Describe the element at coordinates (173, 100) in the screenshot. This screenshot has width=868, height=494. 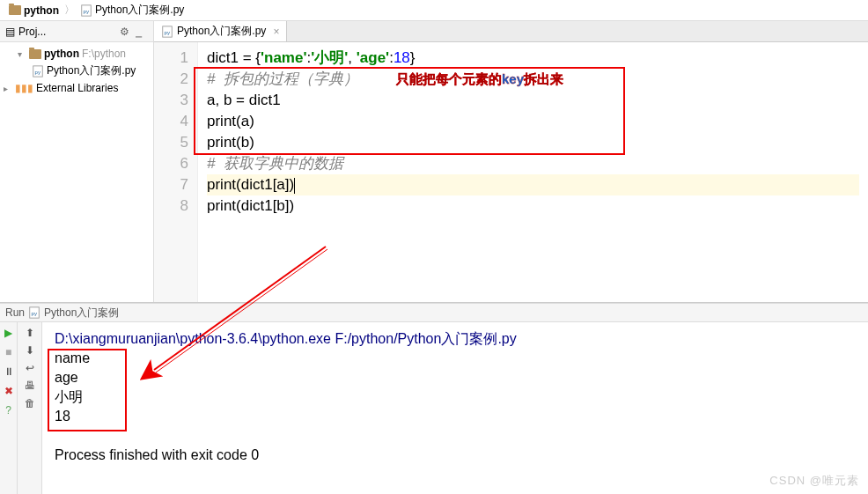
I see `line-number: 3` at that location.